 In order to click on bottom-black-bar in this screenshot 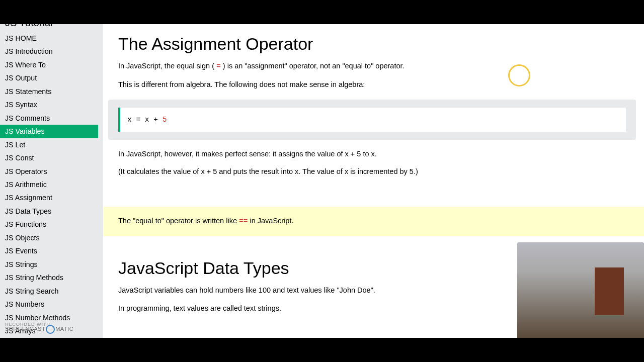, I will do `click(322, 350)`.